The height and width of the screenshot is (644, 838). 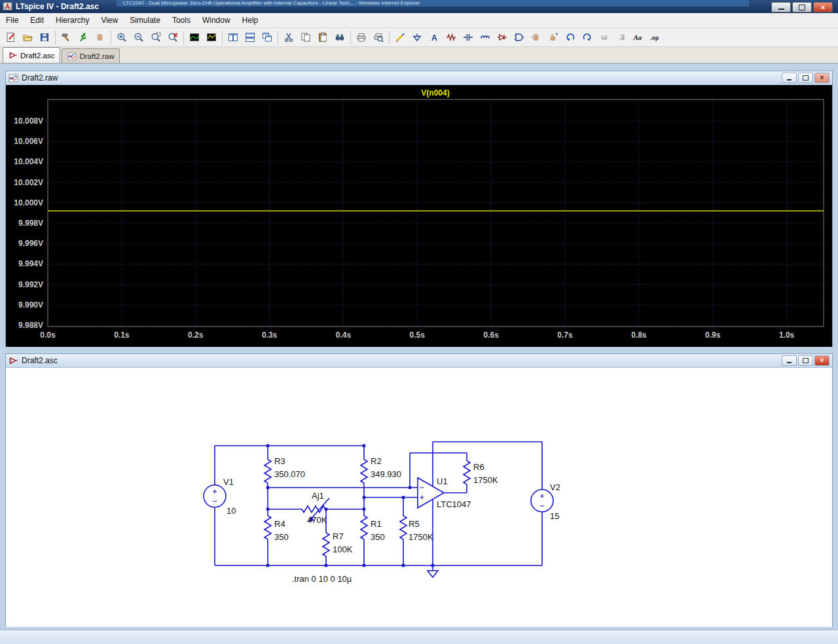 What do you see at coordinates (145, 20) in the screenshot?
I see `menu-simulate: Simulate` at bounding box center [145, 20].